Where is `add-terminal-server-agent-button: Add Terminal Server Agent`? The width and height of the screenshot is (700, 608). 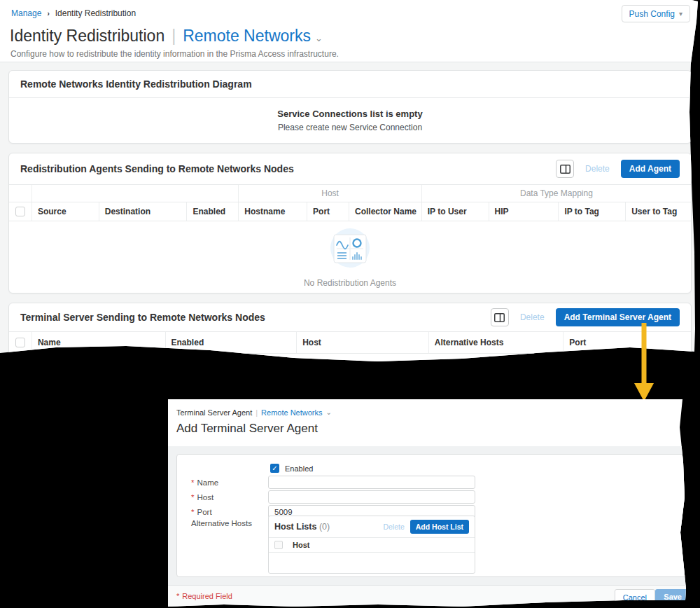 add-terminal-server-agent-button: Add Terminal Server Agent is located at coordinates (617, 317).